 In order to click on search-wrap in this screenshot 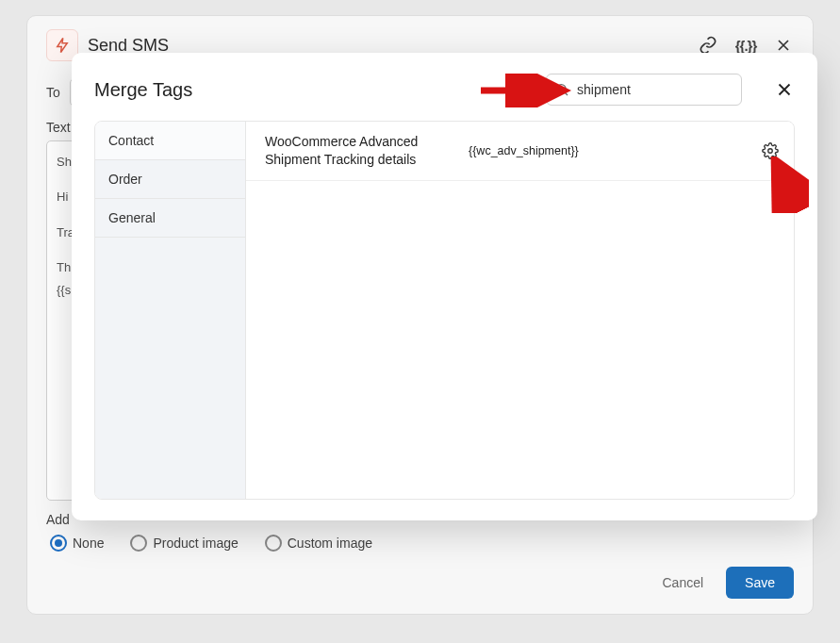, I will do `click(644, 90)`.